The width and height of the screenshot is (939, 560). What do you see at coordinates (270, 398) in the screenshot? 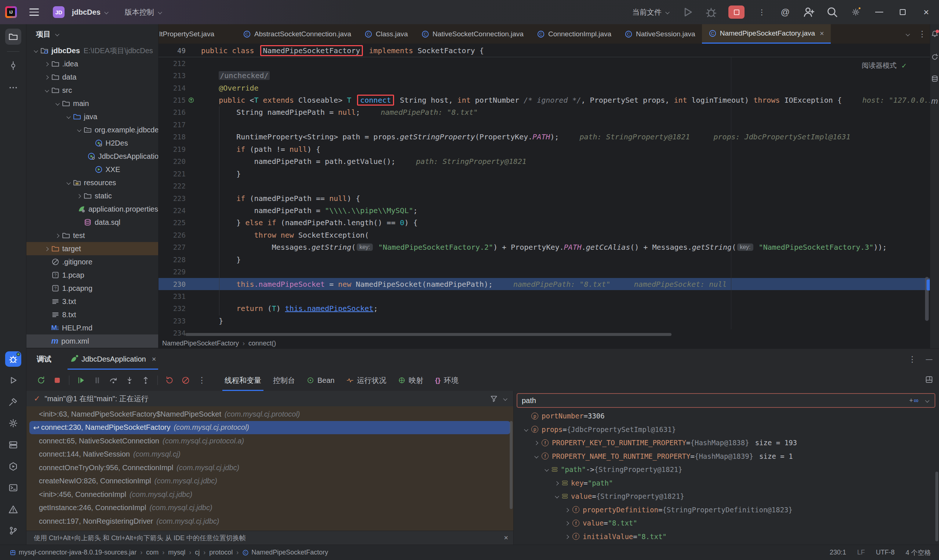
I see `thread-status-row: "main"@1 在组"main": 正在运行` at bounding box center [270, 398].